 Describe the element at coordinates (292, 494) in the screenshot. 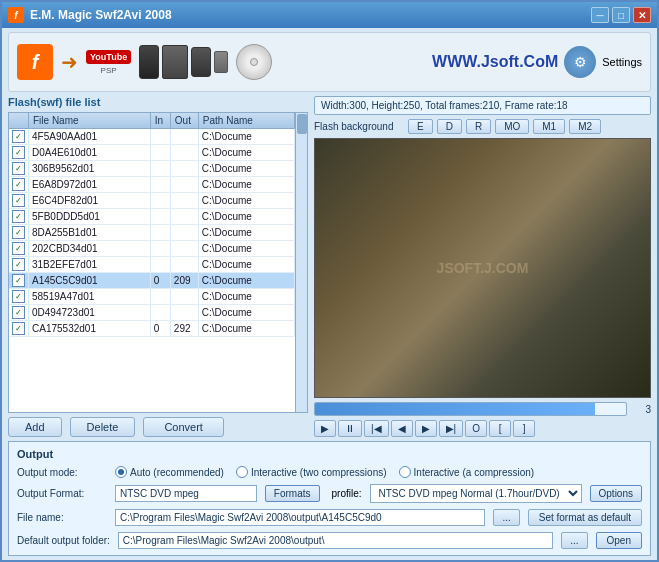

I see `formats-button: Formats` at that location.